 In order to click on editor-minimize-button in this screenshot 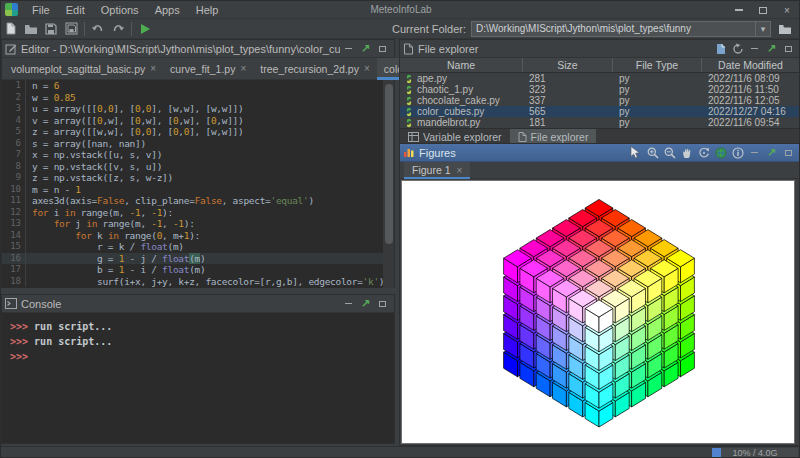, I will do `click(348, 49)`.